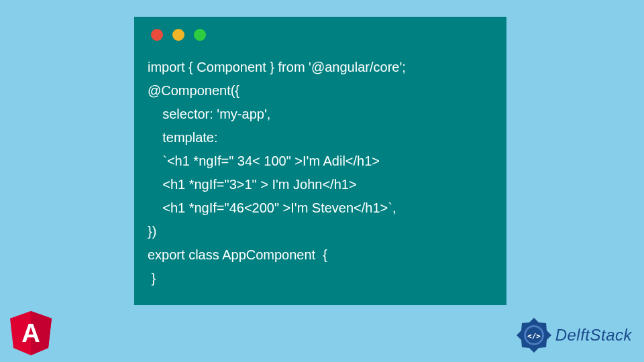  What do you see at coordinates (322, 35) in the screenshot?
I see `window-controls` at bounding box center [322, 35].